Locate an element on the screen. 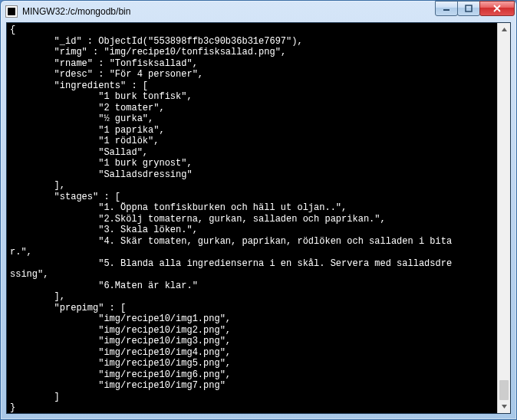 The height and width of the screenshot is (420, 517). json-val-id: ObjectId("553898ffb3c90b36b31e7697") is located at coordinates (198, 41).